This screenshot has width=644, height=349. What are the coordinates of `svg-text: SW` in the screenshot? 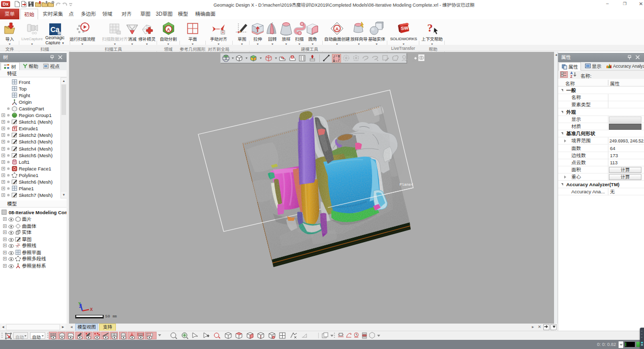 It's located at (405, 28).